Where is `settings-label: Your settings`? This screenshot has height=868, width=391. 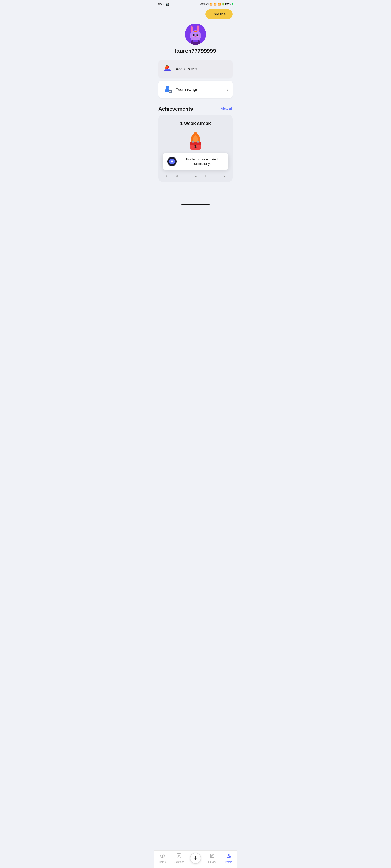 settings-label: Your settings is located at coordinates (187, 90).